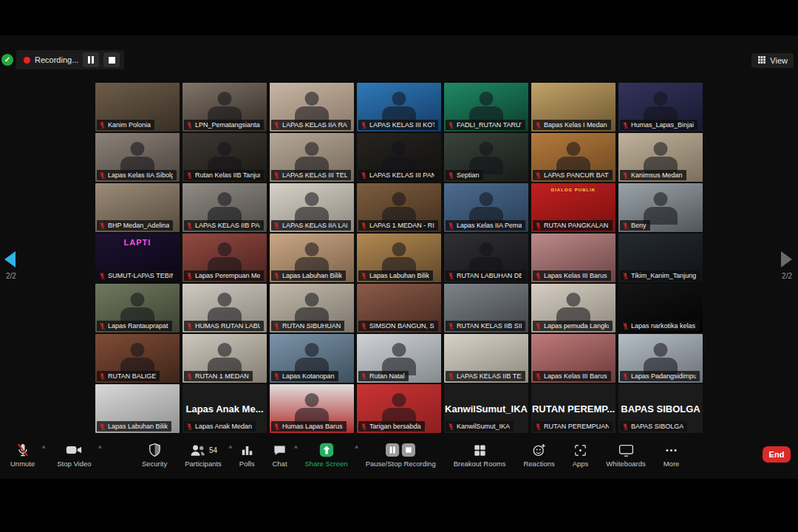 The height and width of the screenshot is (532, 798). I want to click on participant-name-label: Lapas narkotika kelas I..., so click(660, 326).